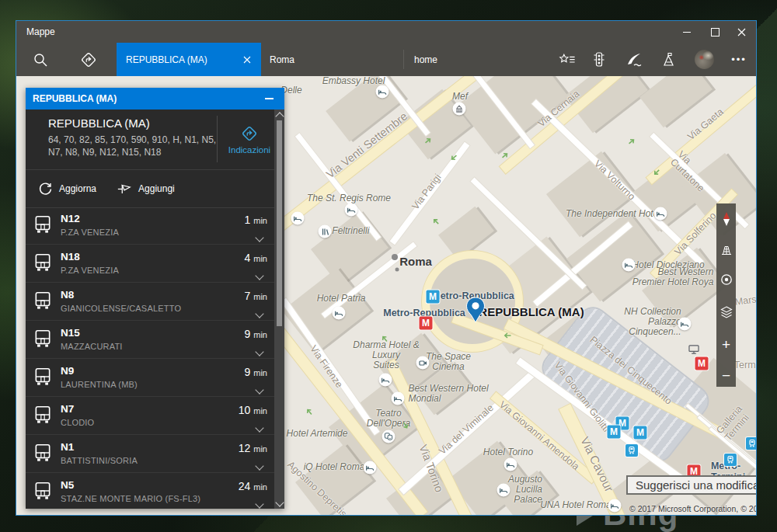 Image resolution: width=777 pixels, height=532 pixels. I want to click on line-destination: MAZZACURATI, so click(92, 346).